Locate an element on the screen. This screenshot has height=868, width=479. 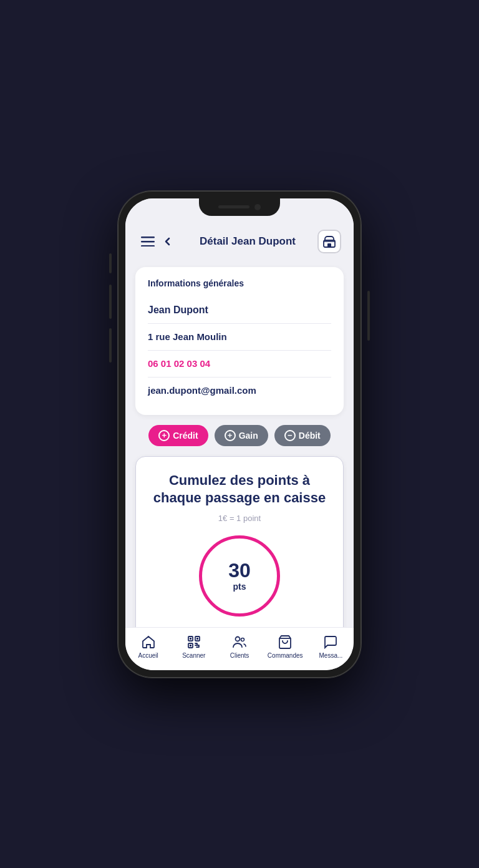
customer-phone: 06 01 02 03 04 is located at coordinates (179, 363).